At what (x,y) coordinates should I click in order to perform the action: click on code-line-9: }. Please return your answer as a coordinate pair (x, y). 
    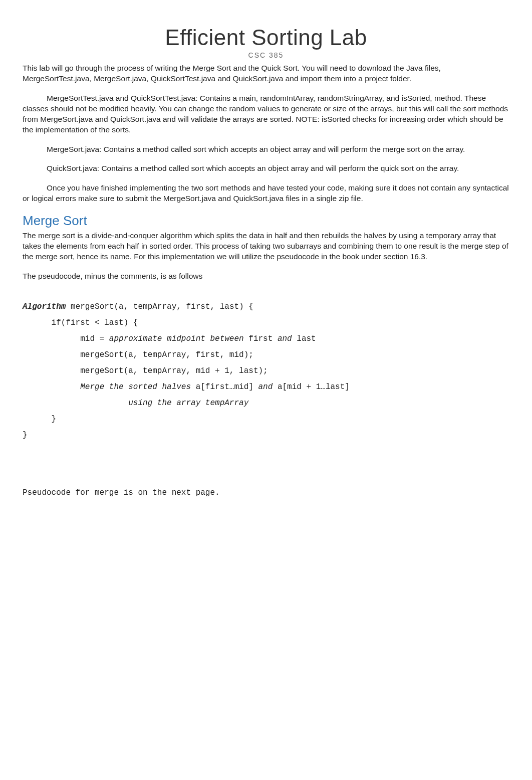
    Looking at the image, I should click on (25, 435).